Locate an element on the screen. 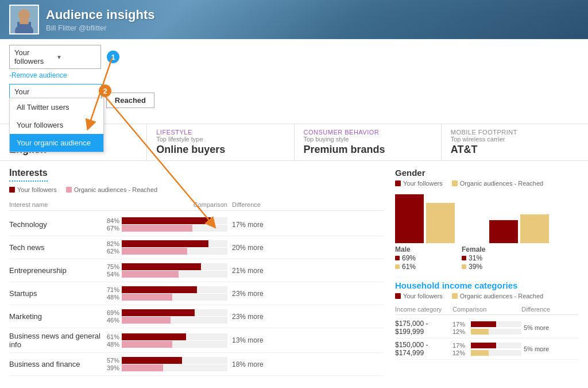 The image size is (588, 388). interests-legend: Your followers Organic audiences - Reach… is located at coordinates (196, 190).